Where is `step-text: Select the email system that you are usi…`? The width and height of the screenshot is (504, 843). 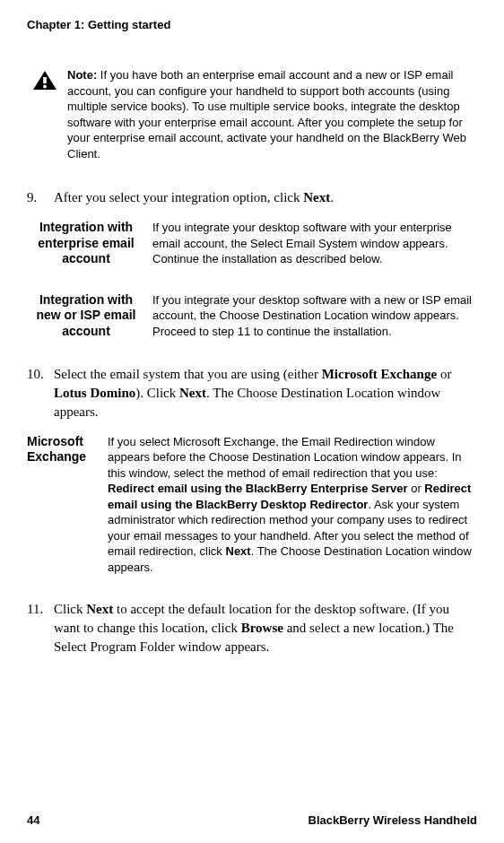 step-text: Select the email system that you are usi… is located at coordinates (265, 393).